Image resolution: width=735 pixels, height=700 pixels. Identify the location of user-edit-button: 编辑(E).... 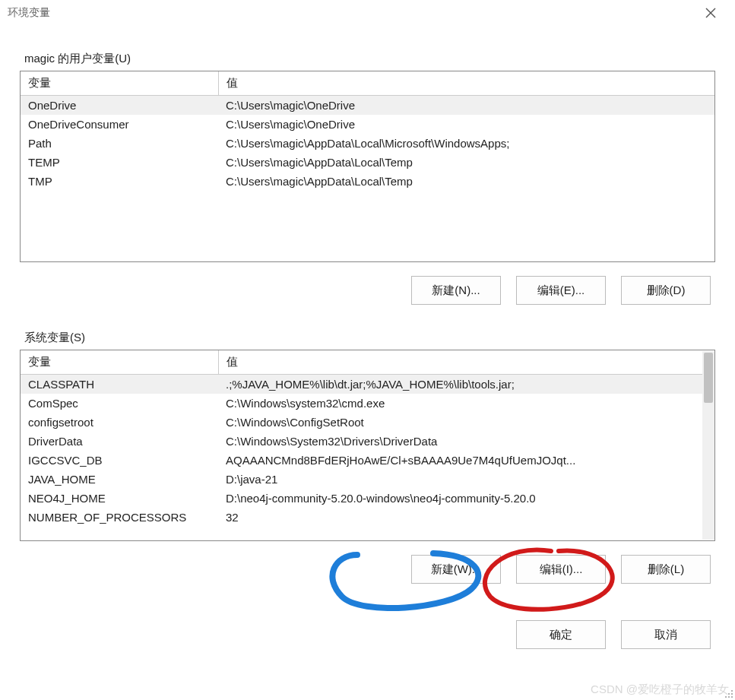
(561, 290).